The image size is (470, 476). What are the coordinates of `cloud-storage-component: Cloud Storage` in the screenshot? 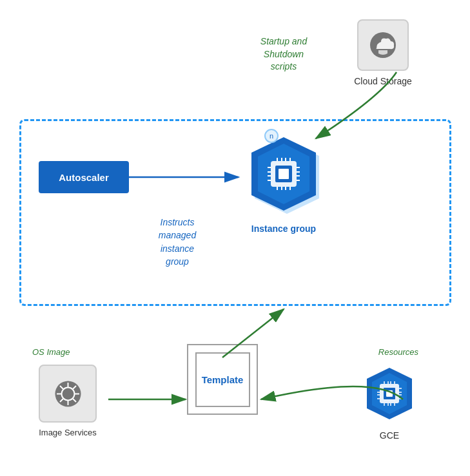 It's located at (383, 53).